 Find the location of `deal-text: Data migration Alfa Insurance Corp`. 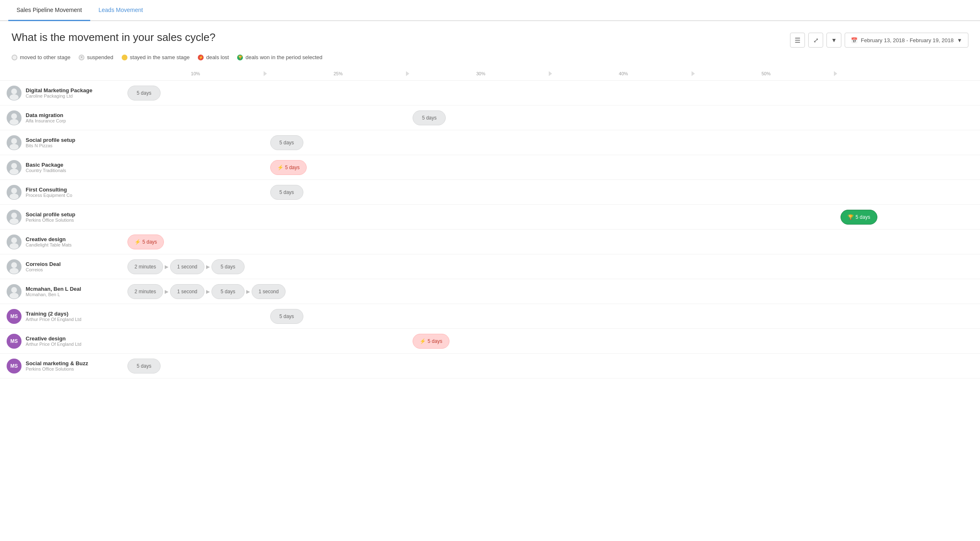

deal-text: Data migration Alfa Insurance Corp is located at coordinates (46, 117).